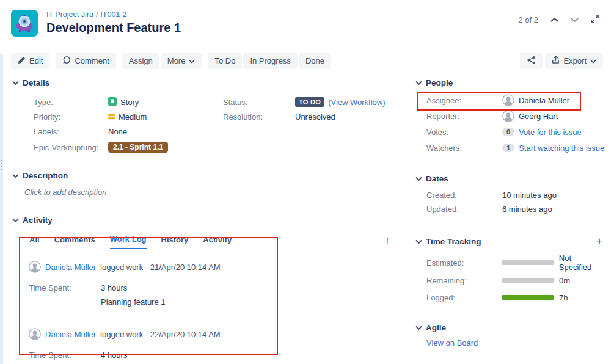 The height and width of the screenshot is (364, 614). Describe the element at coordinates (205, 83) in the screenshot. I see `details-section-header: Details` at that location.